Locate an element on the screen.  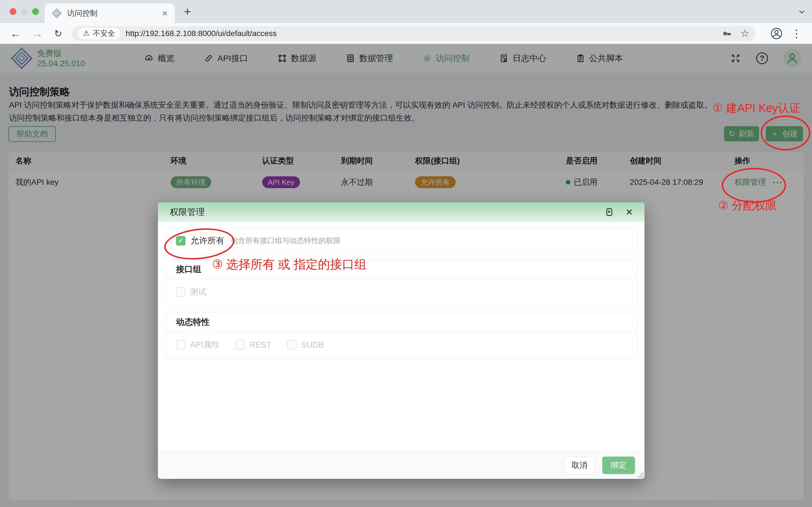
dynamic-api-attr-checkbox is located at coordinates (181, 345).